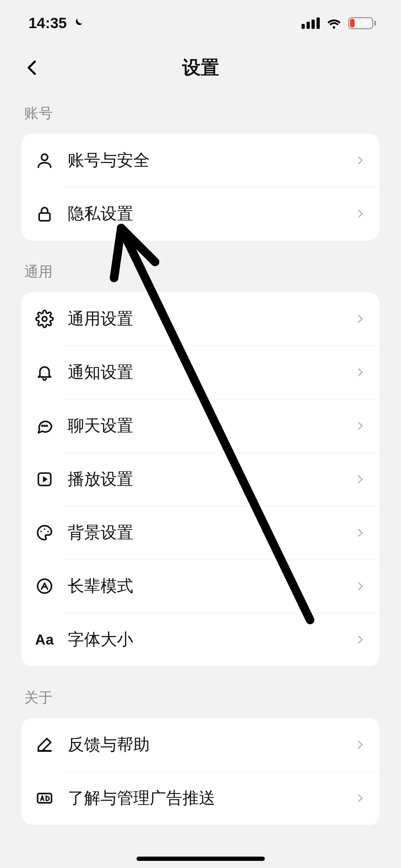 The image size is (401, 868). What do you see at coordinates (212, 214) in the screenshot?
I see `row-label: 隐私设置` at bounding box center [212, 214].